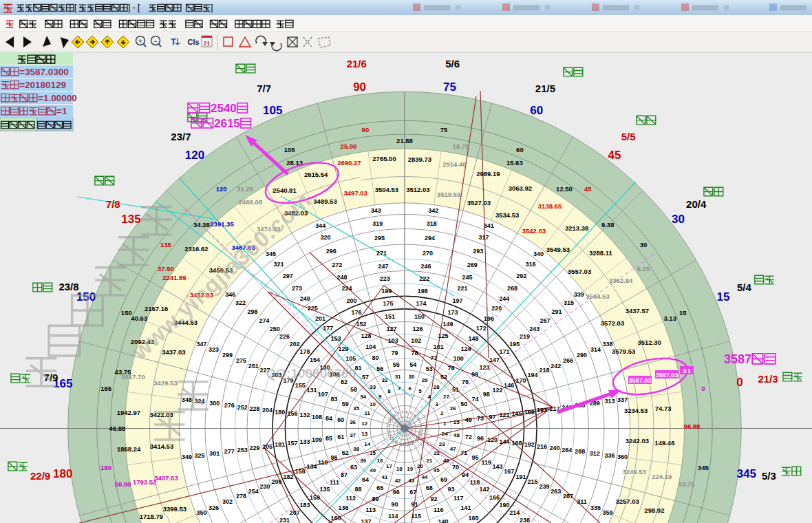 The image size is (812, 523). Describe the element at coordinates (351, 359) in the screenshot. I see `svg-text: 105` at that location.